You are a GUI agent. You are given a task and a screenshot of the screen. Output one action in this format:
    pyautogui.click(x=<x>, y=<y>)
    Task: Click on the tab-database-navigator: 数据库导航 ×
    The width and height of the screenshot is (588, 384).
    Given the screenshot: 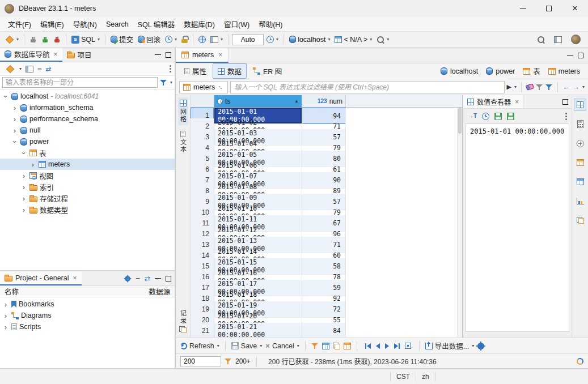 What is the action you would take?
    pyautogui.click(x=31, y=54)
    